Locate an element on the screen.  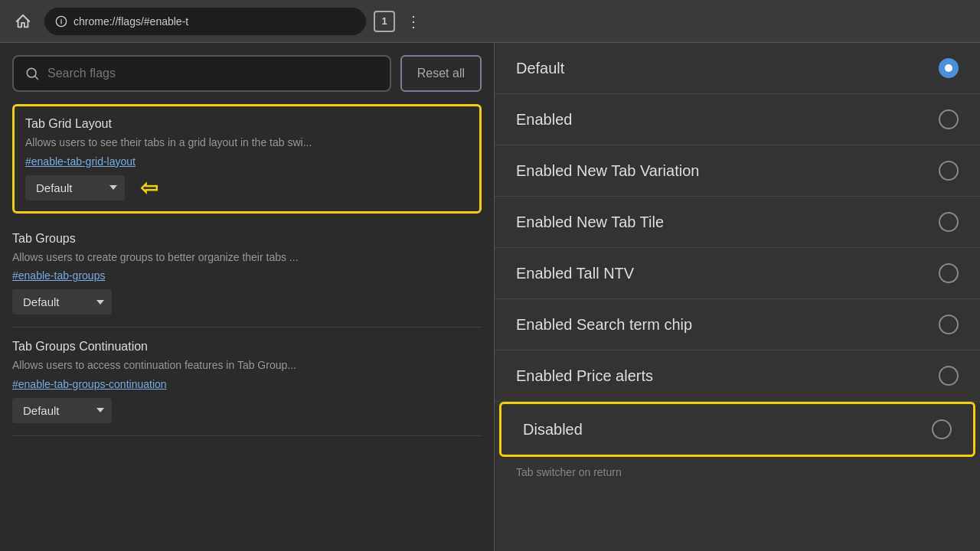
dropdown-option-default: Default is located at coordinates (737, 69).